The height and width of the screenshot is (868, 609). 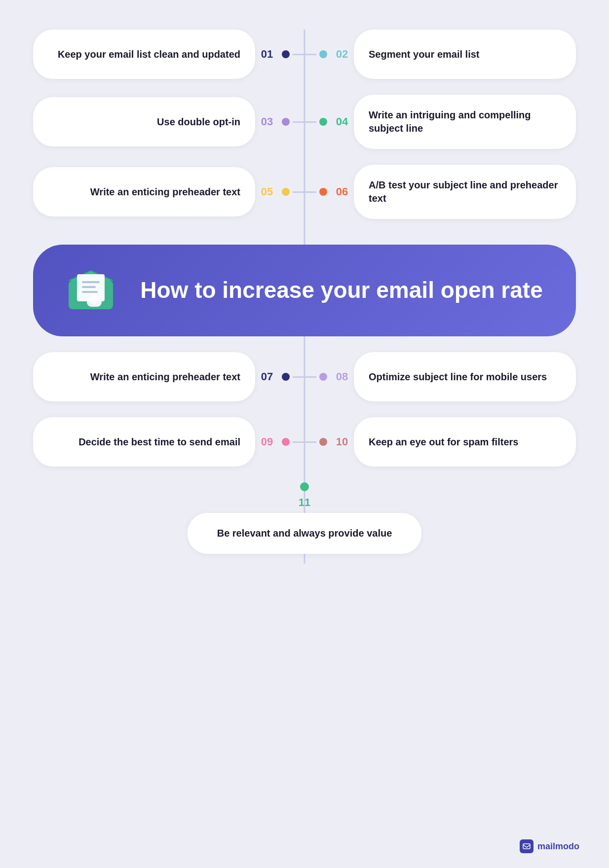 I want to click on card-07-text: Write an enticing preheader text, so click(x=165, y=377).